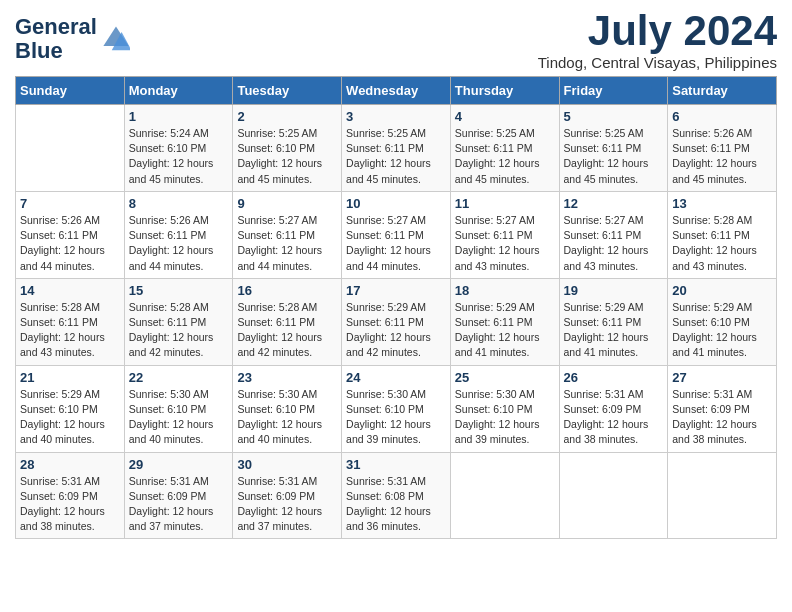 The width and height of the screenshot is (792, 612). Describe the element at coordinates (287, 204) in the screenshot. I see `day-number: 9` at that location.